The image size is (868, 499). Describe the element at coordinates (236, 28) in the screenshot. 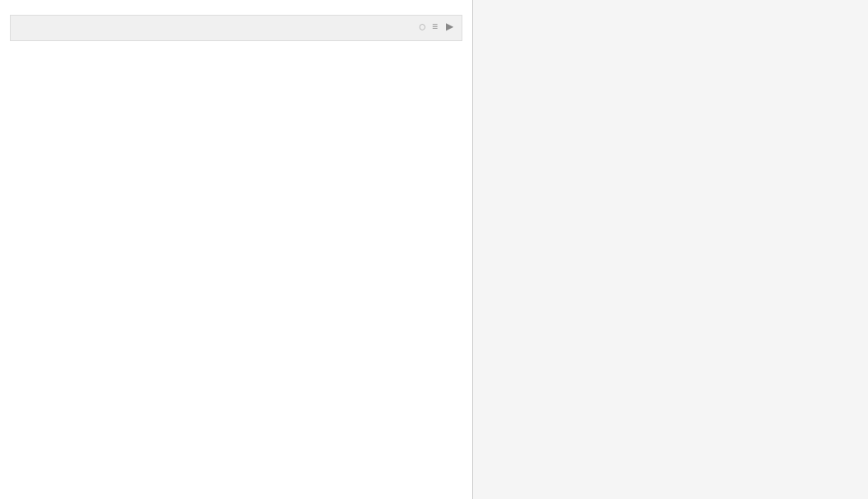

I see `code-block-q4: ○ ≡ ▶` at that location.